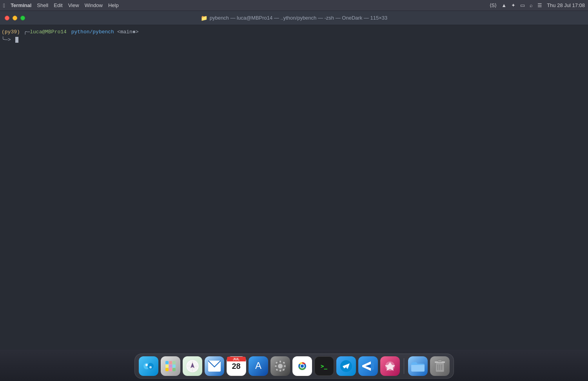 This screenshot has width=588, height=381. I want to click on siri-icon: ⟨S⟩, so click(493, 5).